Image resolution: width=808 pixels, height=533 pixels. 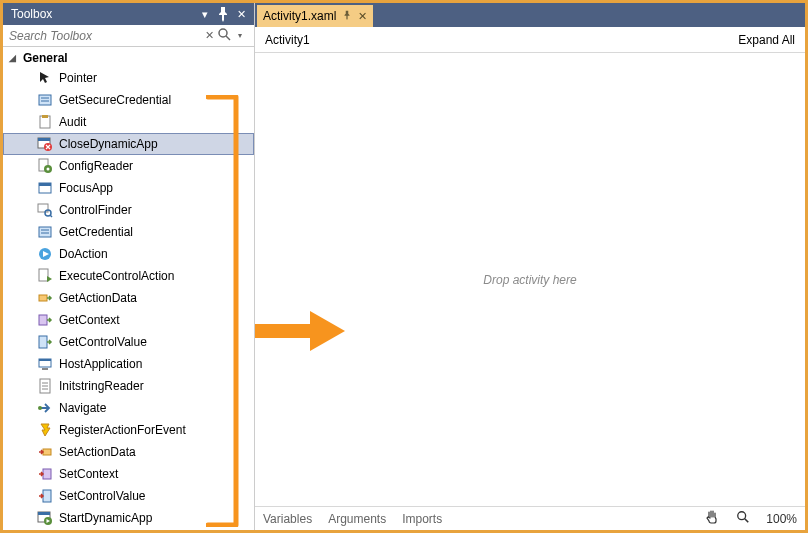 I want to click on toolbox-item-label: SetControlValue, so click(x=102, y=496).